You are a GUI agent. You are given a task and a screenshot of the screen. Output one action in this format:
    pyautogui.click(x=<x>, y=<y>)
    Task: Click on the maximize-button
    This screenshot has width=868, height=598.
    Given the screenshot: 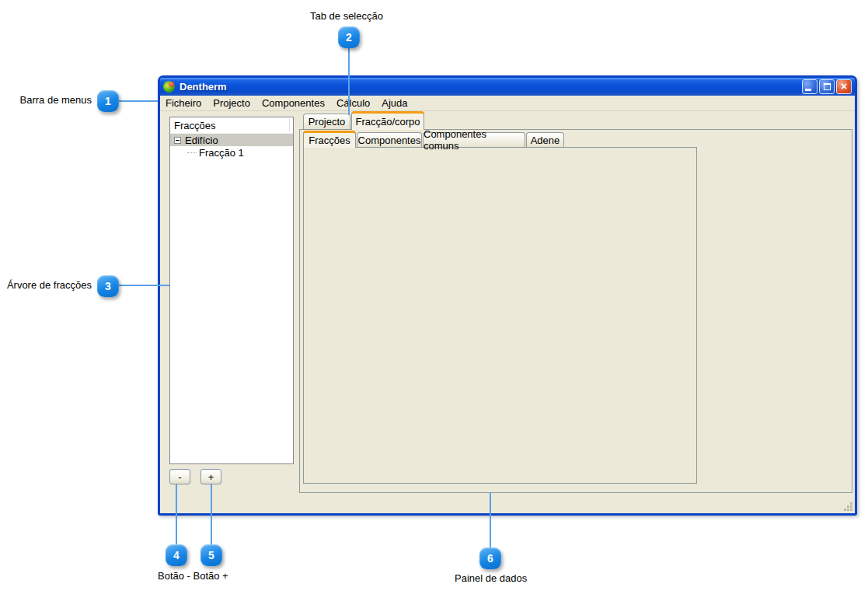 What is the action you would take?
    pyautogui.click(x=827, y=87)
    